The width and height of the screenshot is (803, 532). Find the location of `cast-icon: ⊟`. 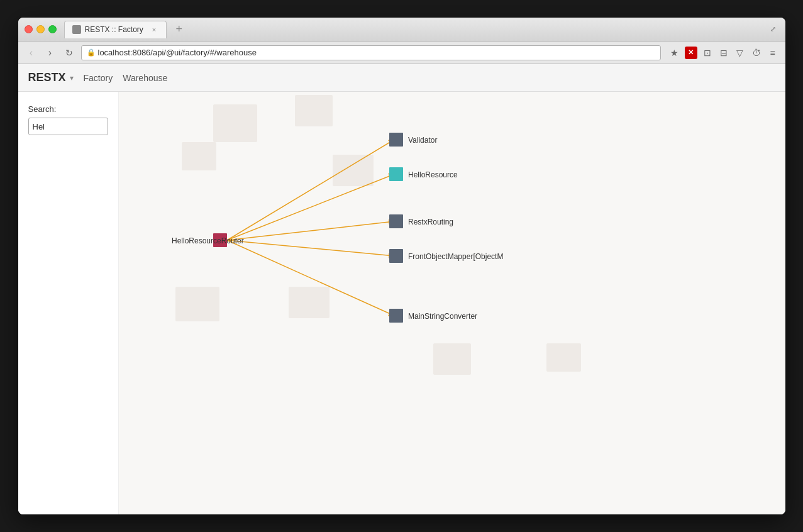

cast-icon: ⊟ is located at coordinates (724, 53).